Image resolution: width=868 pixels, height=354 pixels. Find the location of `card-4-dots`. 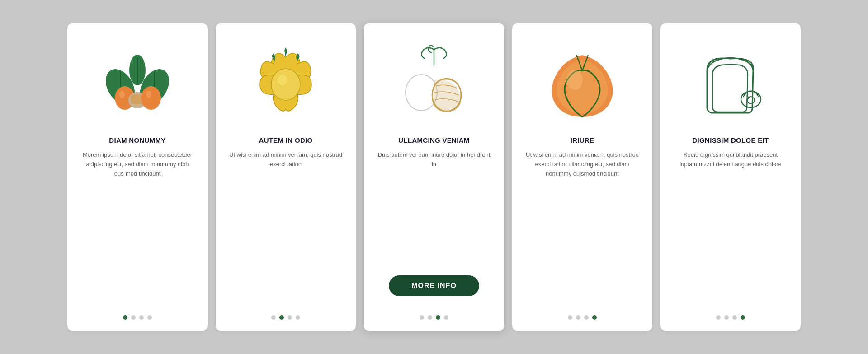

card-4-dots is located at coordinates (582, 313).